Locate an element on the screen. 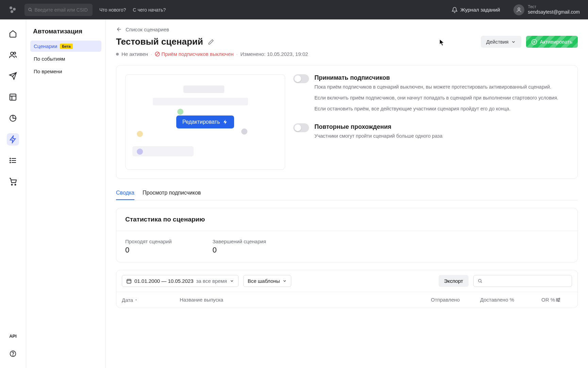 The height and width of the screenshot is (368, 588). sidebar-item-scenarios: Сценарии Бета is located at coordinates (66, 46).